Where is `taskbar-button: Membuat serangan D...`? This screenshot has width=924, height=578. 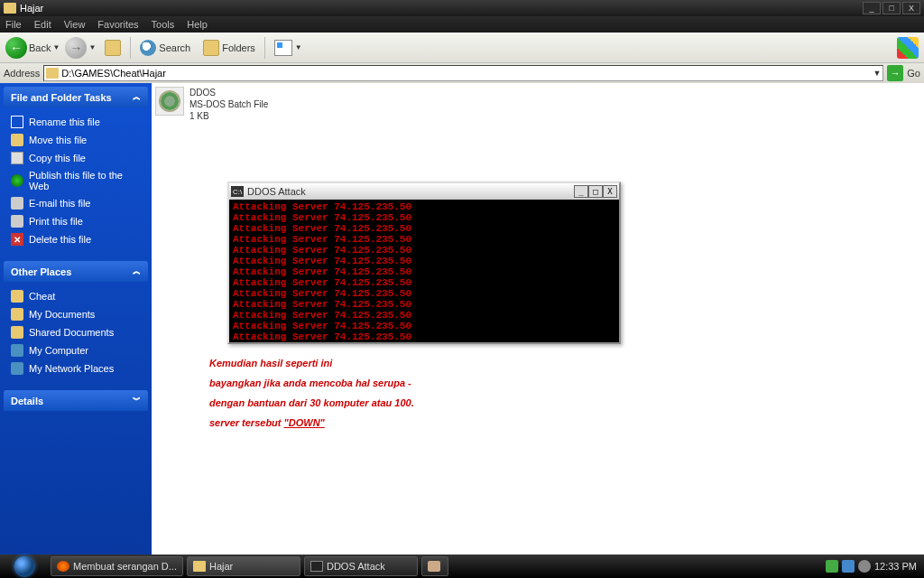 taskbar-button: Membuat serangan D... is located at coordinates (117, 566).